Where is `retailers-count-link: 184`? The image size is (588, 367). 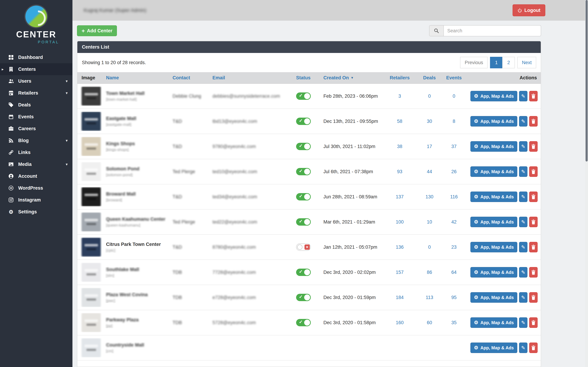 retailers-count-link: 184 is located at coordinates (400, 298).